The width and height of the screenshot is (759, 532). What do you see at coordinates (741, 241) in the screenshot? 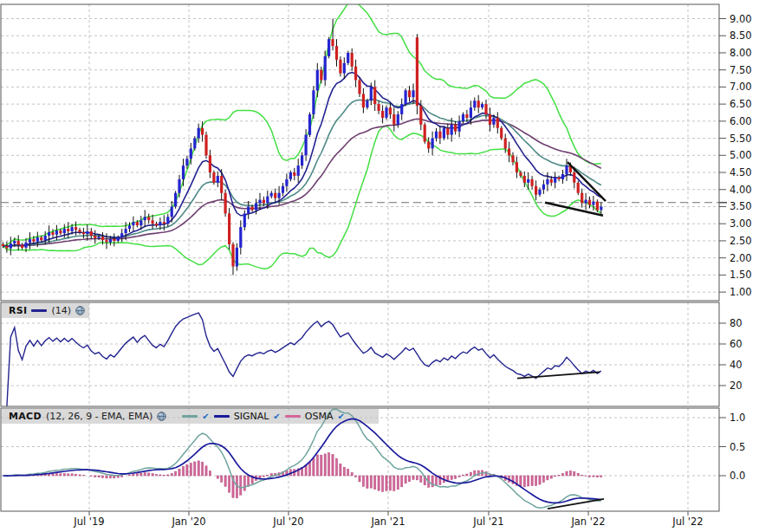
I see `svg-text: 2.50` at bounding box center [741, 241].